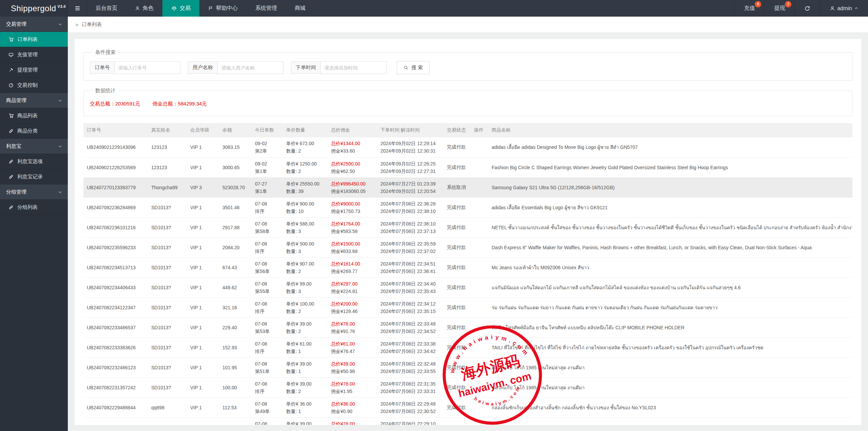 This screenshot has width=868, height=431. I want to click on search-icon, so click(406, 68).